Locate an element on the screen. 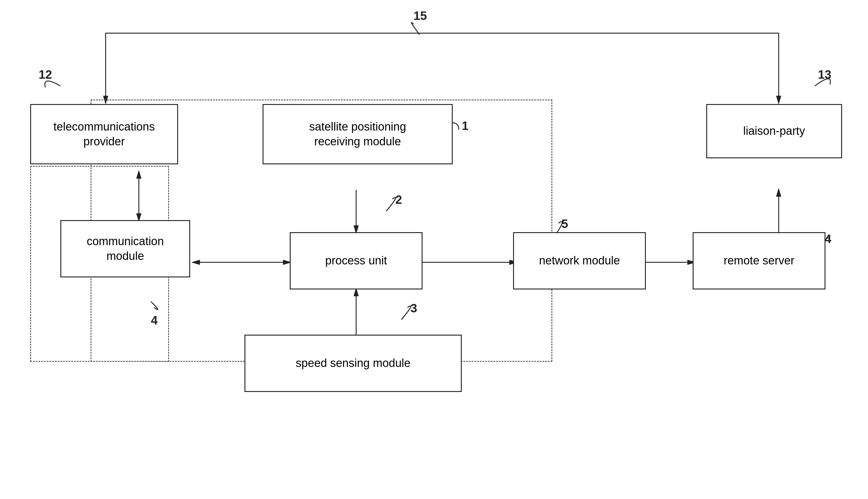 This screenshot has height=499, width=868. label-5: 5 is located at coordinates (564, 224).